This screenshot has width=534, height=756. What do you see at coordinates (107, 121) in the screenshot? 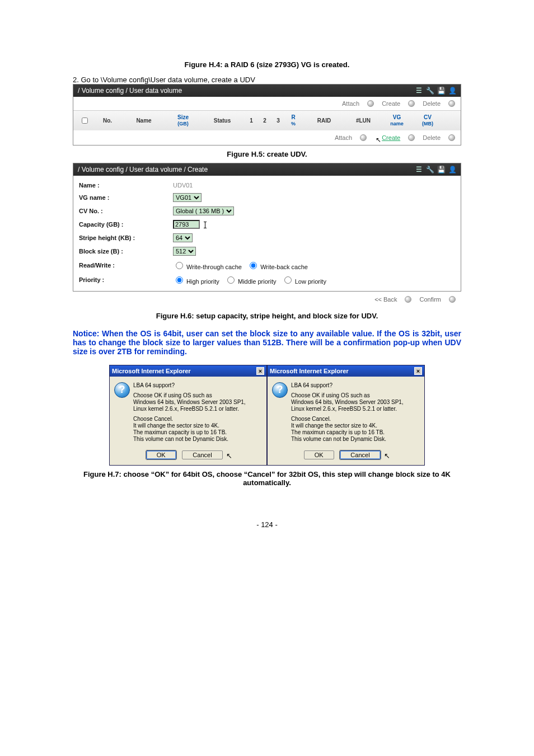
I see `col-no: No.` at bounding box center [107, 121].